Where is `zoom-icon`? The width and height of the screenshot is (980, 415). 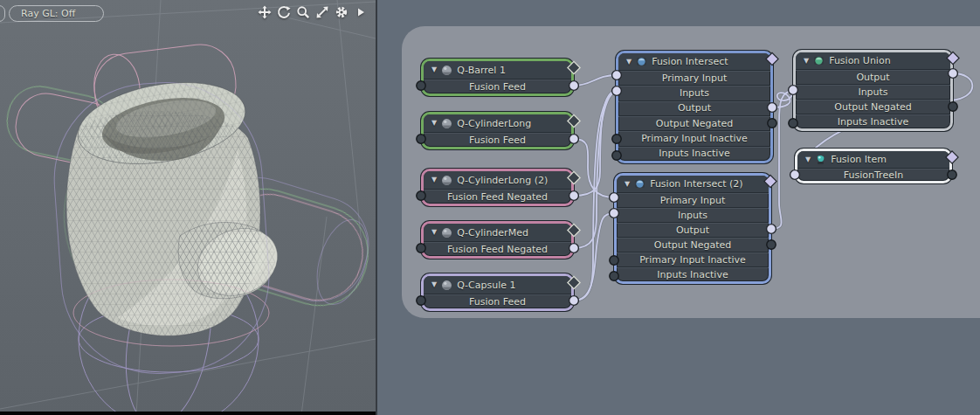
zoom-icon is located at coordinates (303, 12).